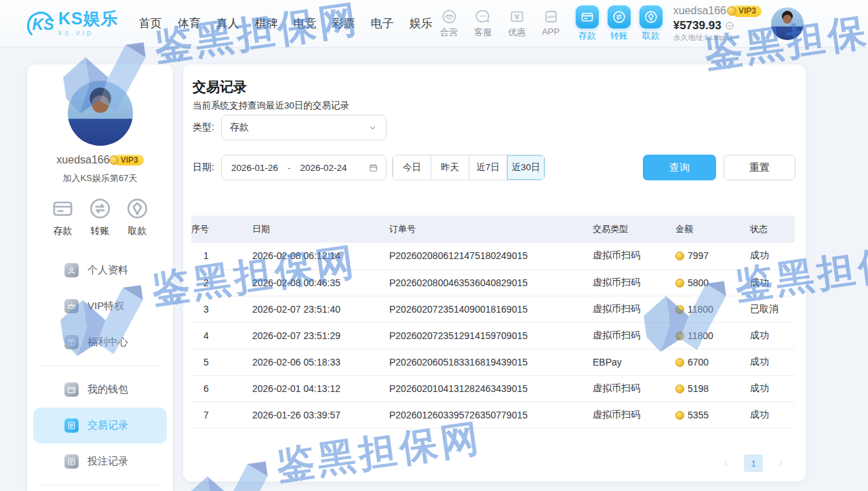 This screenshot has height=491, width=868. What do you see at coordinates (106, 307) in the screenshot?
I see `sidebar-item-label: VIP特权` at bounding box center [106, 307].